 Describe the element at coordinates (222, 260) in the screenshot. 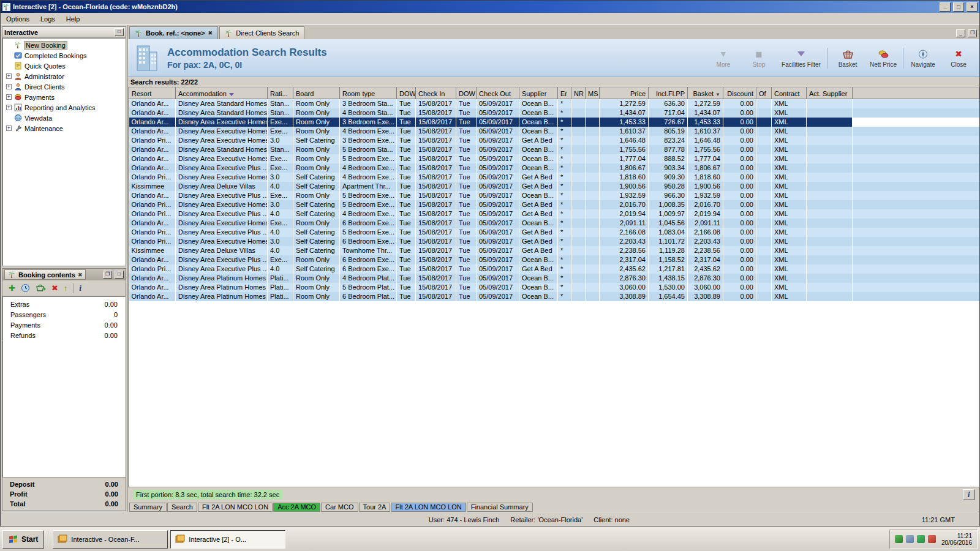

I see `result-cell: Disney Area Executive Plus ...` at that location.